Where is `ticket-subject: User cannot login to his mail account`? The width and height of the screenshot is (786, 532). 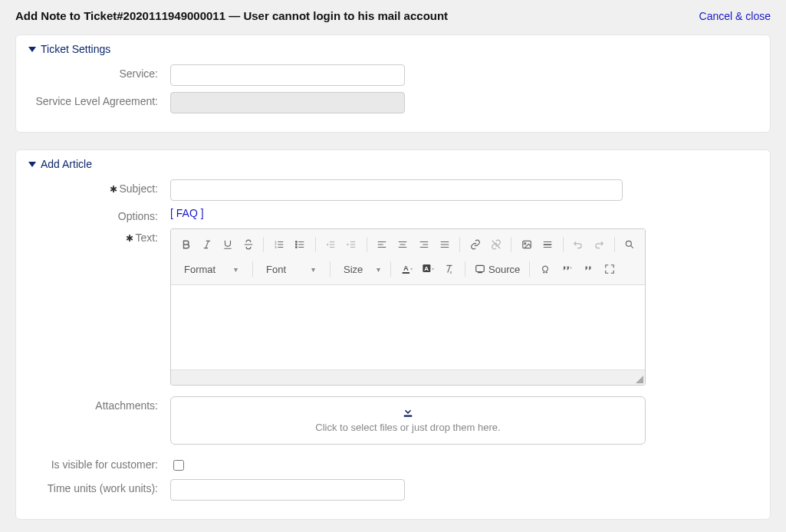
ticket-subject: User cannot login to his mail account is located at coordinates (345, 15).